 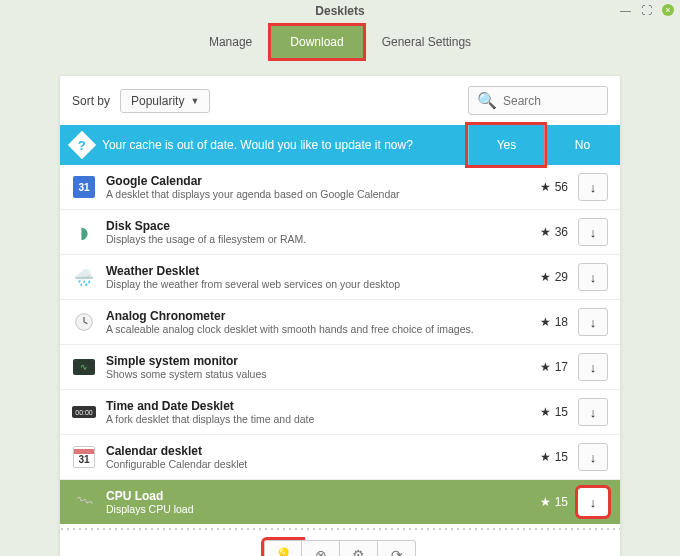 What do you see at coordinates (283, 548) in the screenshot?
I see `about-button: 💡` at bounding box center [283, 548].